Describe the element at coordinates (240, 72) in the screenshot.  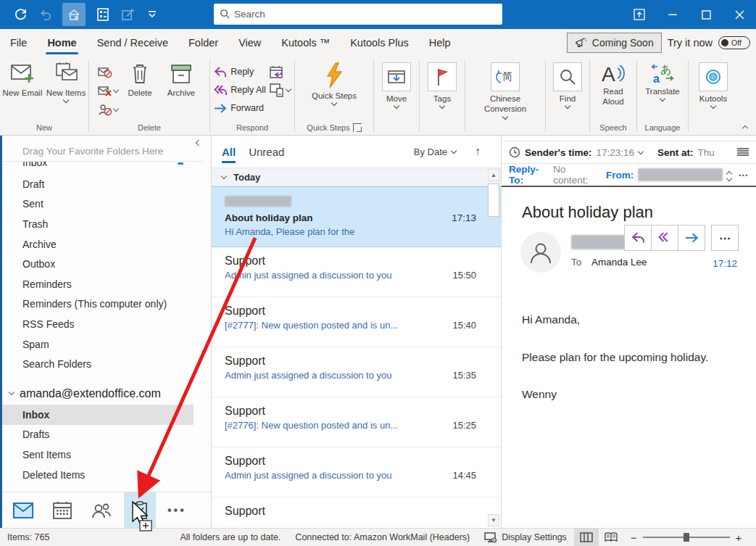
I see `reply-button: Reply` at that location.